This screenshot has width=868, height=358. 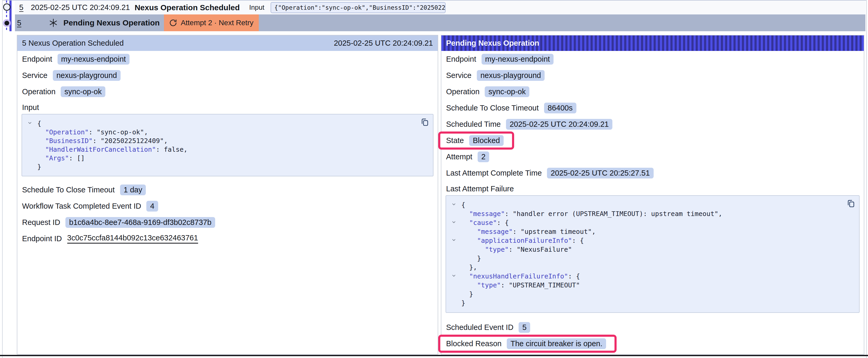 I want to click on json-line: "nexusHandlerFailureInfo": {, so click(x=652, y=276).